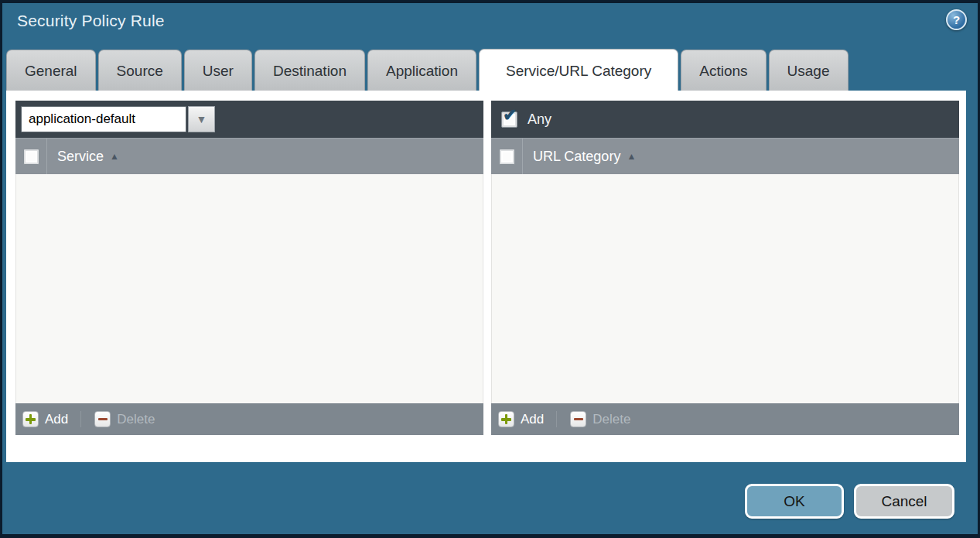 This screenshot has width=980, height=538. What do you see at coordinates (309, 70) in the screenshot?
I see `tab-destination: Destination` at bounding box center [309, 70].